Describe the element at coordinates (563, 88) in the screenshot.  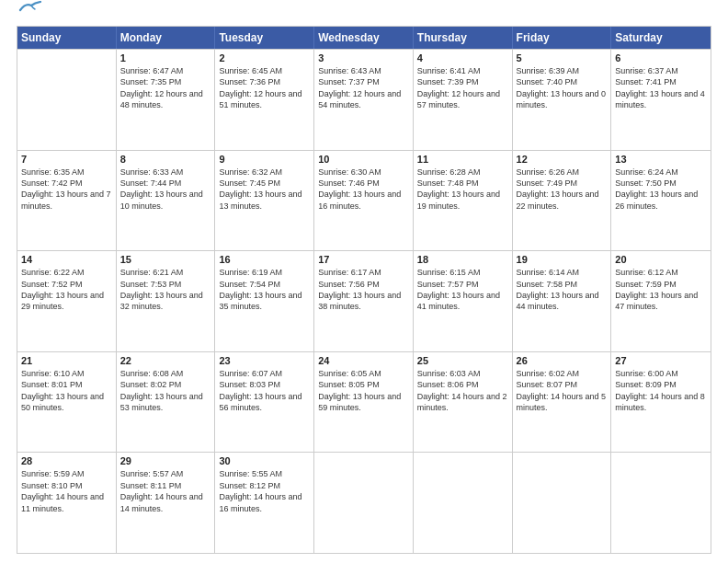
I see `cell-info: Sunrise: 6:39 AM Sunset: 7:40 PM Dayligh…` at that location.